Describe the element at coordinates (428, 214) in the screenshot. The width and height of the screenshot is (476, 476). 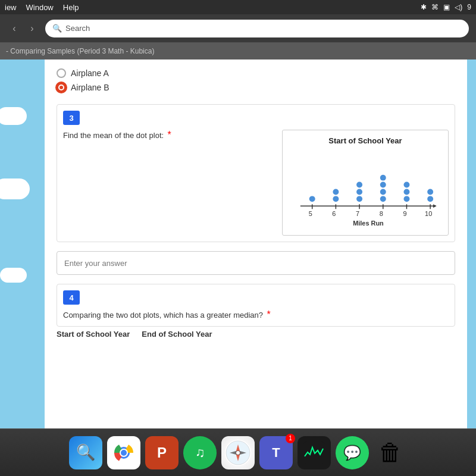
I see `svg-text: 10` at that location.